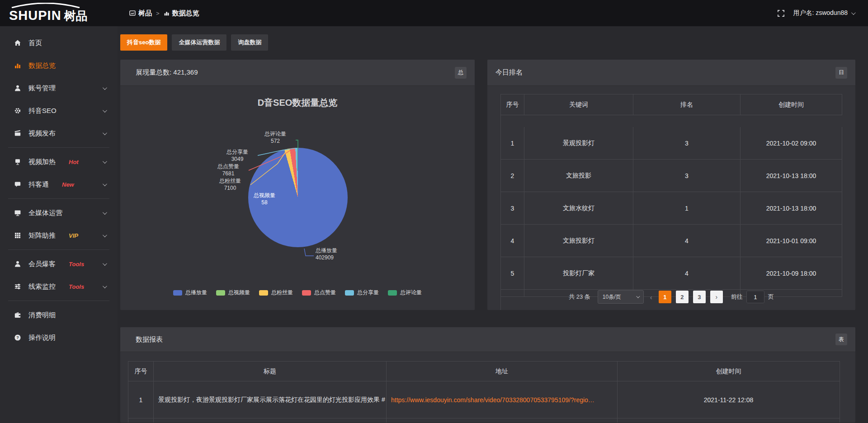  I want to click on pagination: 共 23 条 10条/页 ‹ 1 2 3 › 前往 页, so click(671, 297).